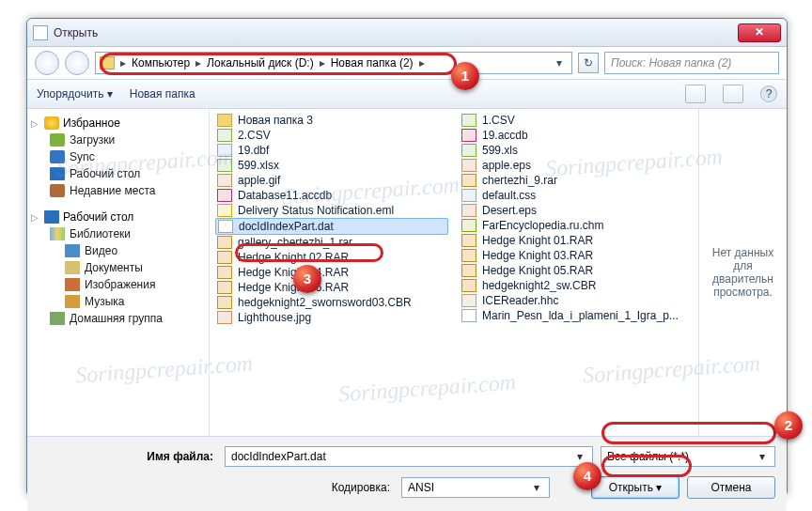  What do you see at coordinates (538, 271) in the screenshot?
I see `file-name: Hedge Knight 05.RAR` at bounding box center [538, 271].